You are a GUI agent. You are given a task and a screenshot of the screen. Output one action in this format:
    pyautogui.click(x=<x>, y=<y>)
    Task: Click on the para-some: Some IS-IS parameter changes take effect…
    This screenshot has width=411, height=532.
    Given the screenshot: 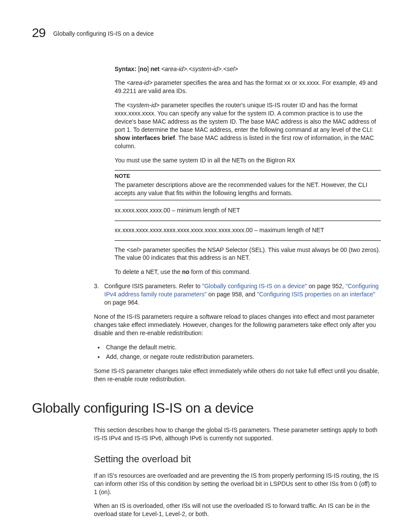 What is the action you would take?
    pyautogui.click(x=237, y=375)
    